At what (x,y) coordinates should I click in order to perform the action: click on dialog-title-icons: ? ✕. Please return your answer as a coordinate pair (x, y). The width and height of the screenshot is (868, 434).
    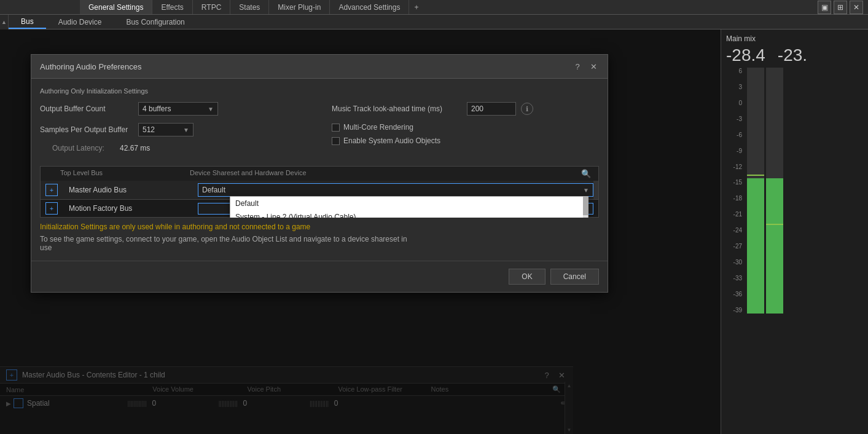
    Looking at the image, I should click on (585, 66).